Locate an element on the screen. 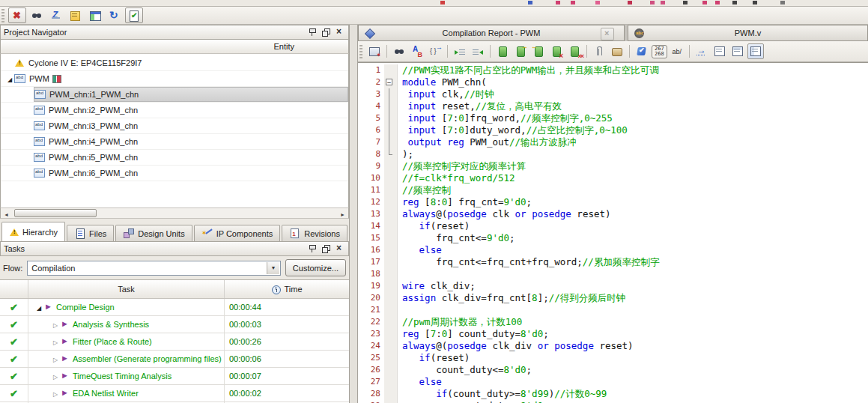  bookmark-toggle-button is located at coordinates (503, 51).